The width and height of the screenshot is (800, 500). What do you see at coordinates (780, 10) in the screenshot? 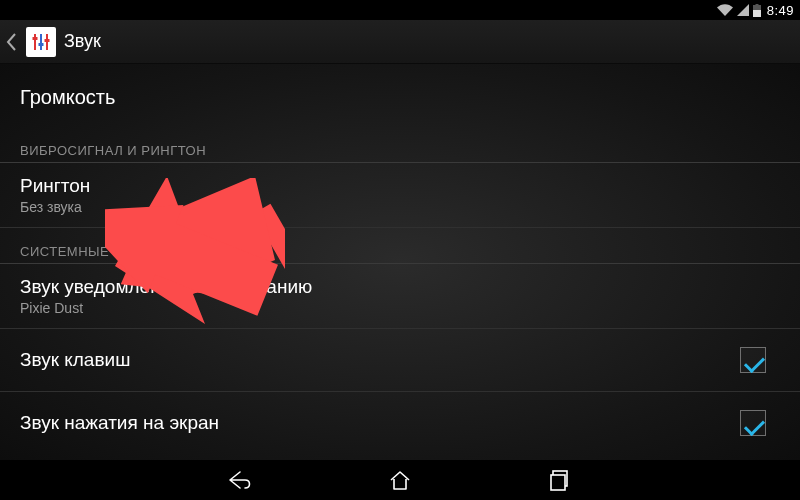
I see `status-time: 8:49` at bounding box center [780, 10].